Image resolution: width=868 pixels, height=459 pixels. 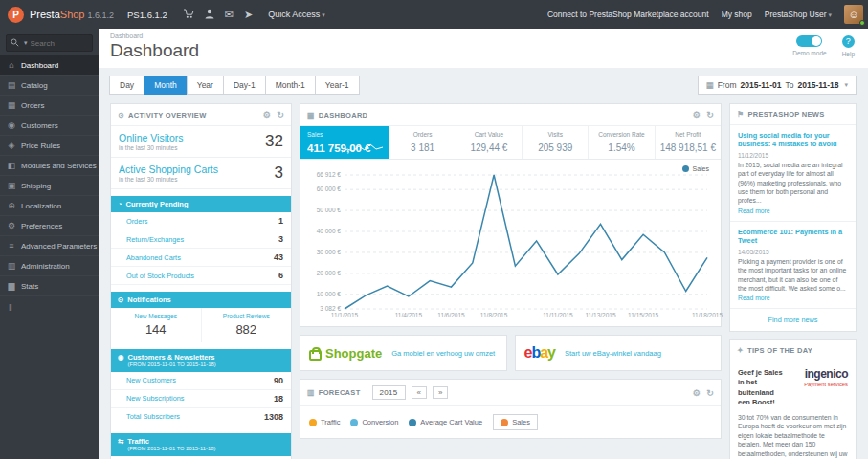 What do you see at coordinates (389, 392) in the screenshot?
I see `forecast-year-select: 2015` at bounding box center [389, 392].